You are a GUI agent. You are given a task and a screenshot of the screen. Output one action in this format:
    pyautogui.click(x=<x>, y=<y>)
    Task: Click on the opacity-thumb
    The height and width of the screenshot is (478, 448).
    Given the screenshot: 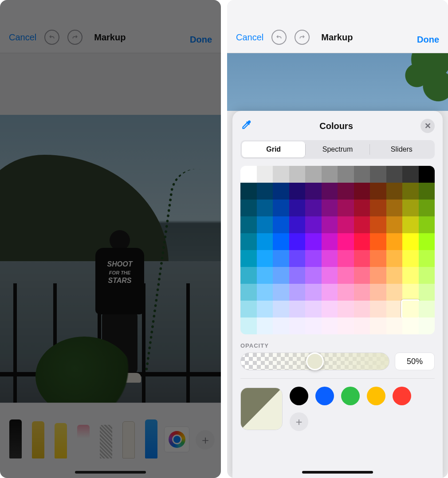 What is the action you would take?
    pyautogui.click(x=315, y=361)
    